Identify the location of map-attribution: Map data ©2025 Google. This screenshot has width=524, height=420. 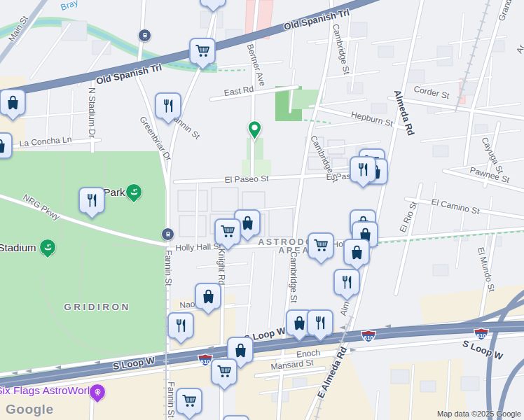
(479, 414).